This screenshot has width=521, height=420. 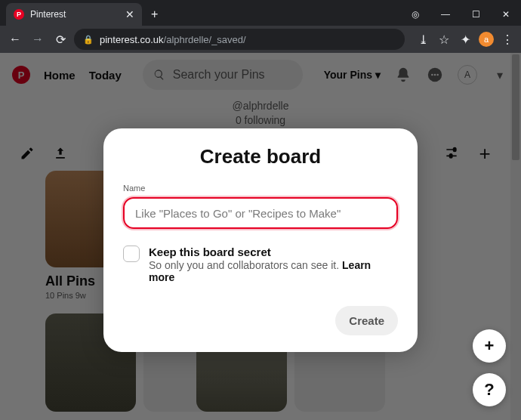 What do you see at coordinates (260, 39) in the screenshot?
I see `browser-toolbar: ← → ⟳ 🔒 pinterest.co.uk/alphrdelle/_save…` at bounding box center [260, 39].